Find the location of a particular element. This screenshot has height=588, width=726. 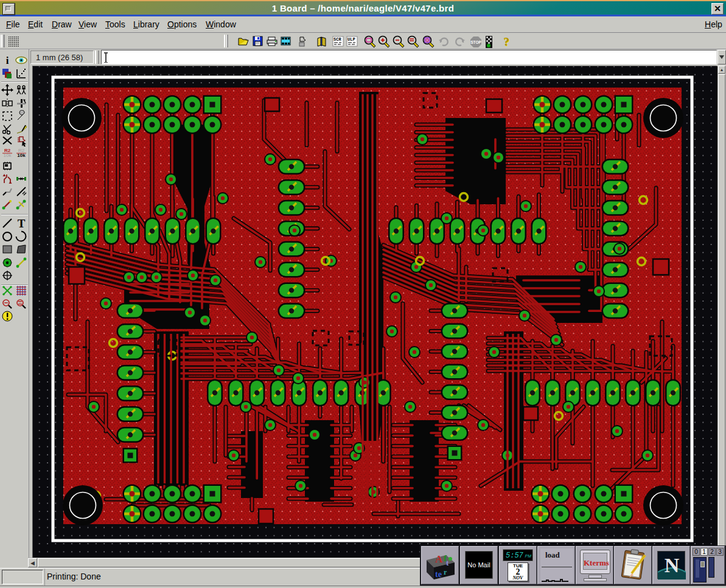

svg-text: i is located at coordinates (7, 61).